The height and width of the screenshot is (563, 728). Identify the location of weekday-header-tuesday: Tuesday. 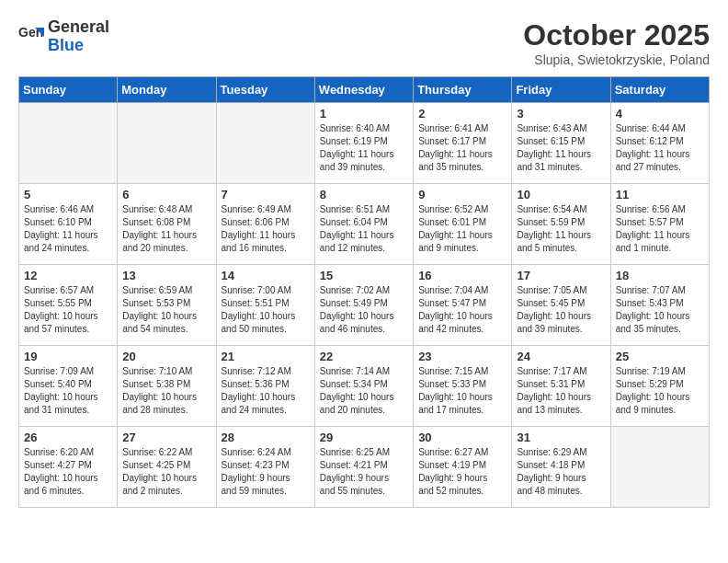
(265, 90).